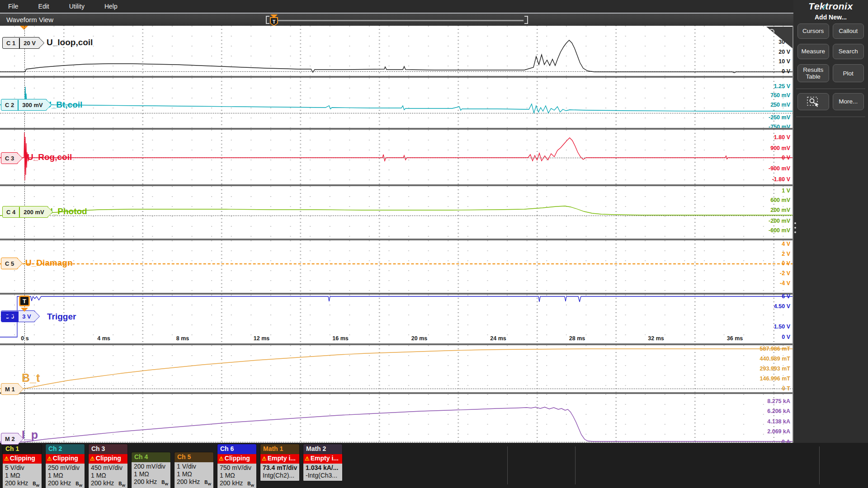 This screenshot has width=868, height=488. Describe the element at coordinates (849, 52) in the screenshot. I see `search-button: Search` at that location.